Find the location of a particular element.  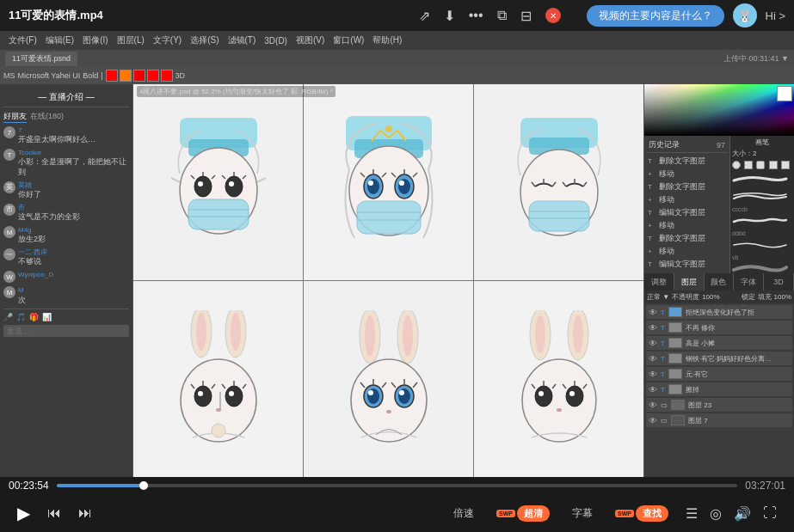

fill-value: 100% is located at coordinates (783, 297).